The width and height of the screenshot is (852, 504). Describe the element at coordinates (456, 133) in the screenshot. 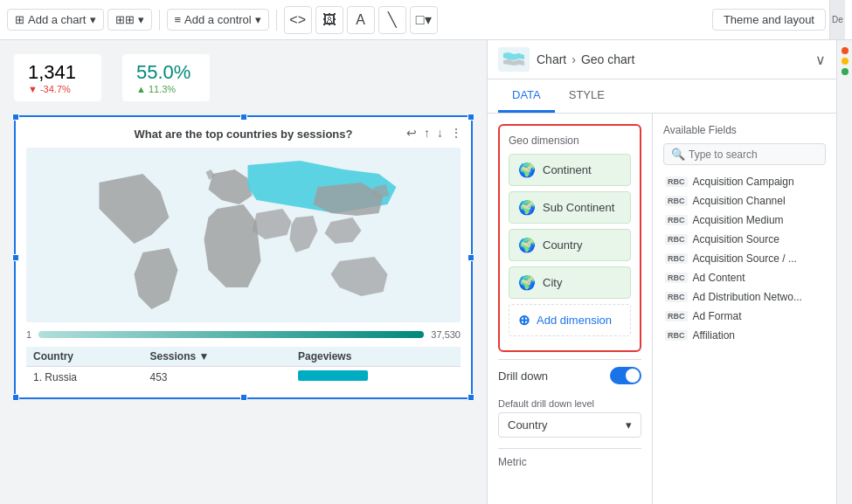

I see `more-icon: ⋮` at that location.